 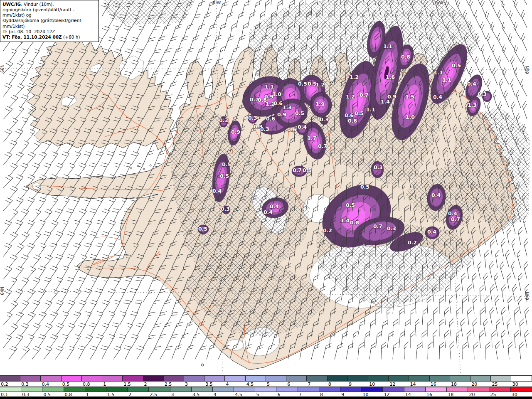 I want to click on rain-colorbar, so click(x=266, y=389).